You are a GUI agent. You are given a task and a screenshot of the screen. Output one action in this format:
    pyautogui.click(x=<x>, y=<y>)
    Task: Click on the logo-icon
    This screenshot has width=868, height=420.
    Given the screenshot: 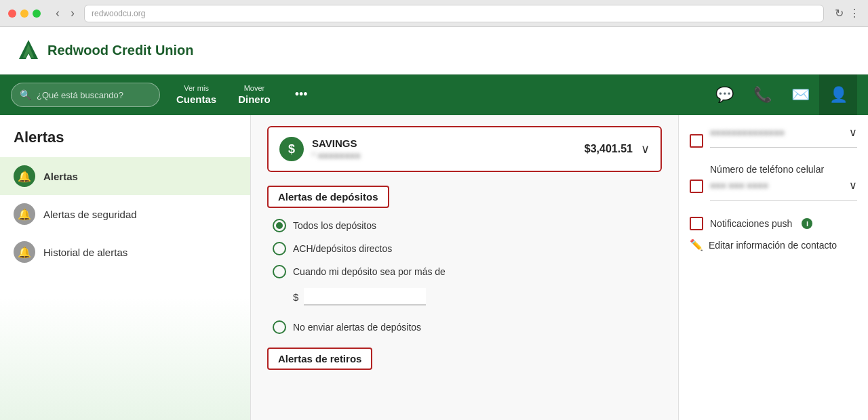 What is the action you would take?
    pyautogui.click(x=28, y=51)
    